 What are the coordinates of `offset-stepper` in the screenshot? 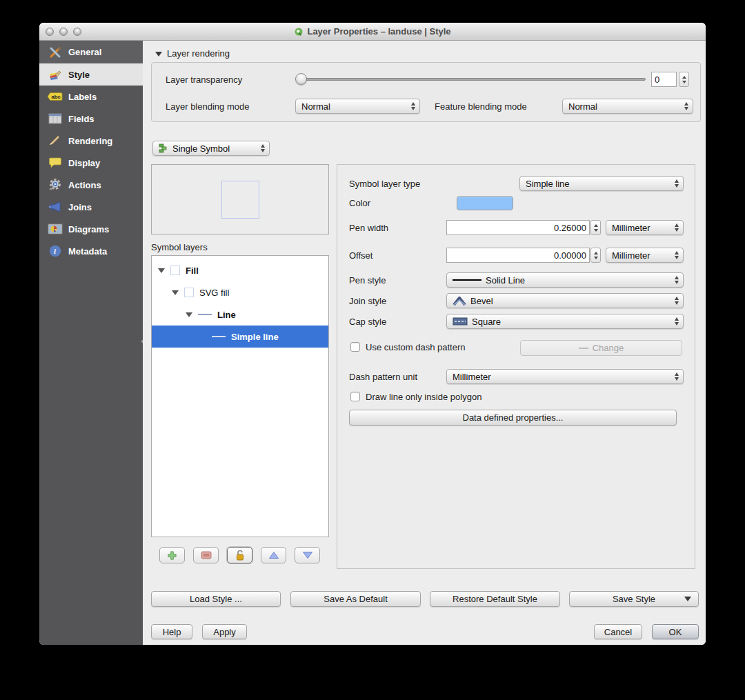 It's located at (596, 255).